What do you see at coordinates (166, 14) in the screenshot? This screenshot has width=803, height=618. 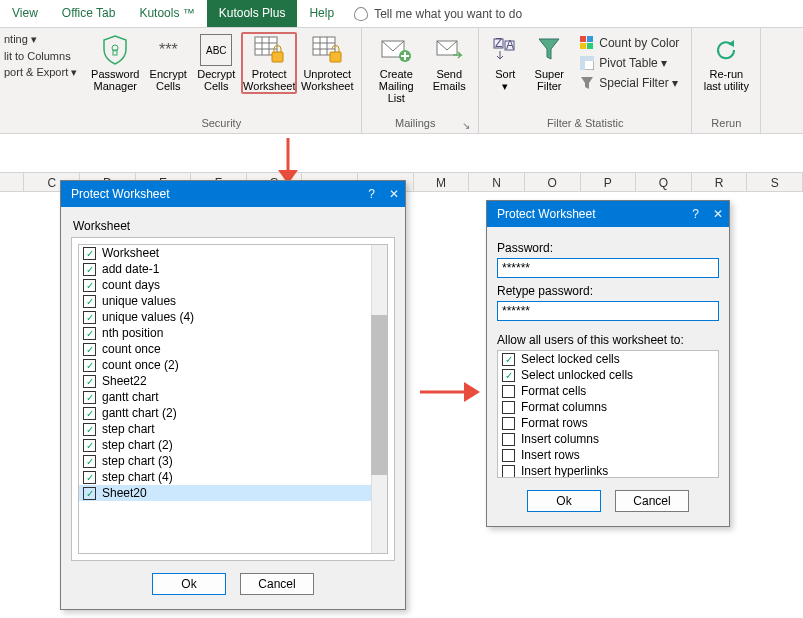 I see `tab-kutools: Kutools ™` at bounding box center [166, 14].